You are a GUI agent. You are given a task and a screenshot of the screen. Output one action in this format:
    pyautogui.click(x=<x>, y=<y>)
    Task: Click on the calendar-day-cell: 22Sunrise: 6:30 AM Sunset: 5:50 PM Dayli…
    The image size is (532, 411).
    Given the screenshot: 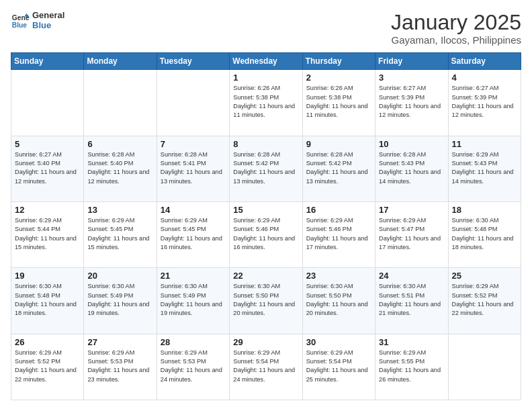 What is the action you would take?
    pyautogui.click(x=266, y=301)
    